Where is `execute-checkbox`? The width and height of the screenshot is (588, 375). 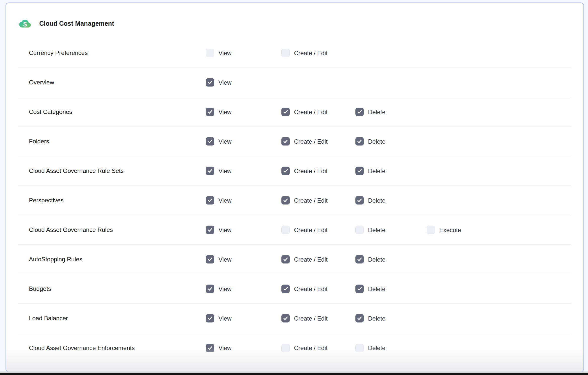 execute-checkbox is located at coordinates (431, 230).